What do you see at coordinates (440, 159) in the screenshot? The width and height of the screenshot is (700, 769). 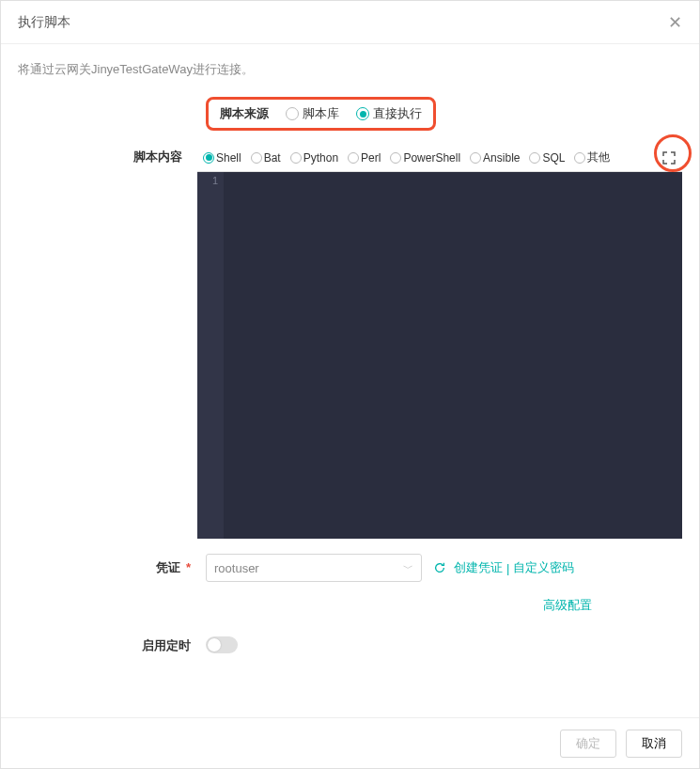 I see `language-bar: Shell Bat Python Perl` at bounding box center [440, 159].